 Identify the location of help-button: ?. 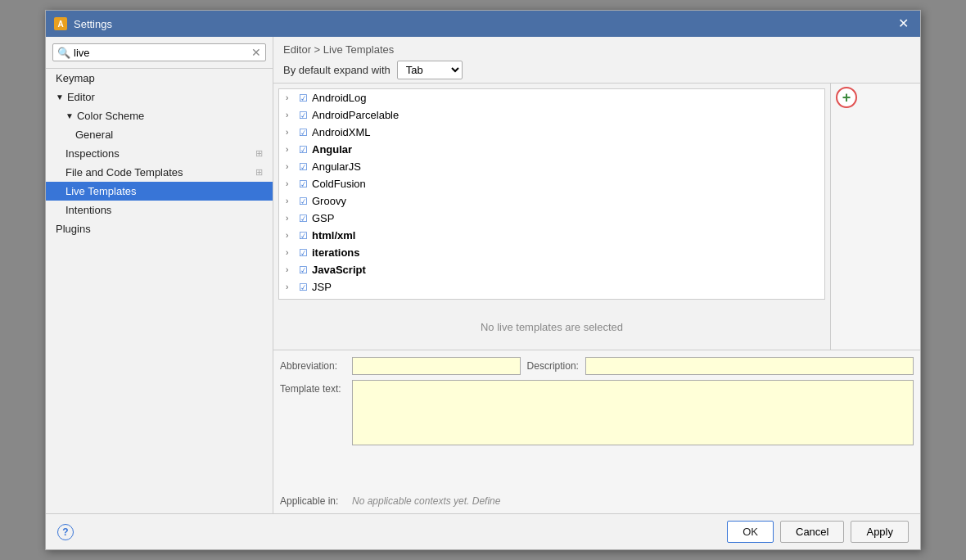
(65, 532).